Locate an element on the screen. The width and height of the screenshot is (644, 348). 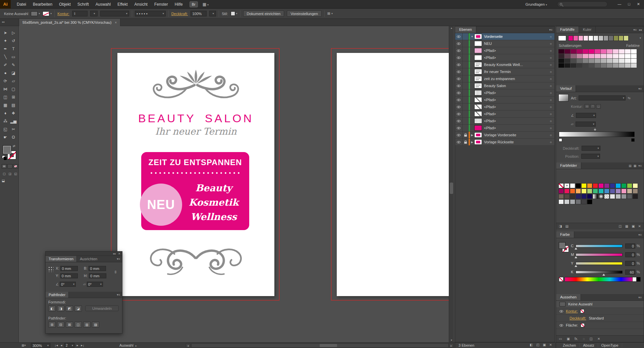
symbol-sprayer-tool: ⁂ is located at coordinates (5, 121).